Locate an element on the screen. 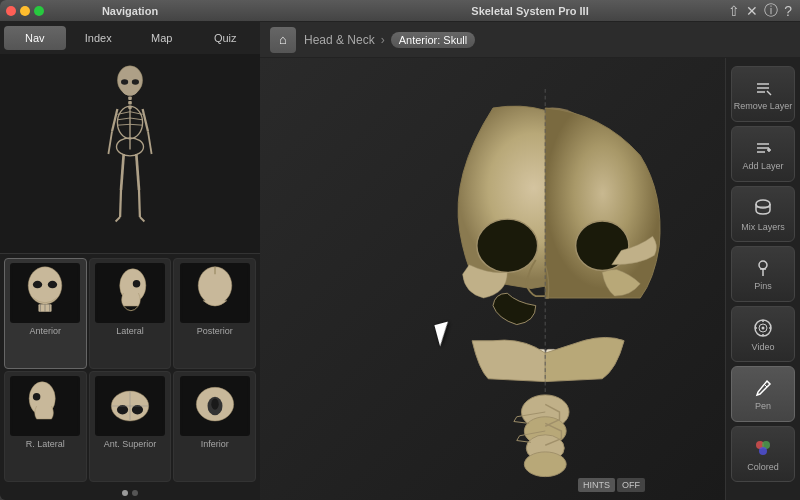 Image resolution: width=800 pixels, height=500 pixels. tab-quiz: Quiz is located at coordinates (226, 38).